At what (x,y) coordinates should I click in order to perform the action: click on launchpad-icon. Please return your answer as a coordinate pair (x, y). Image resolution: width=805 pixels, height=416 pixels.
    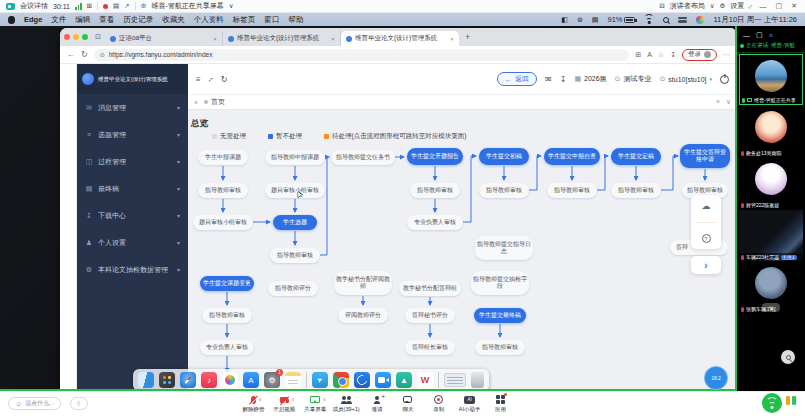
    Looking at the image, I should click on (167, 380).